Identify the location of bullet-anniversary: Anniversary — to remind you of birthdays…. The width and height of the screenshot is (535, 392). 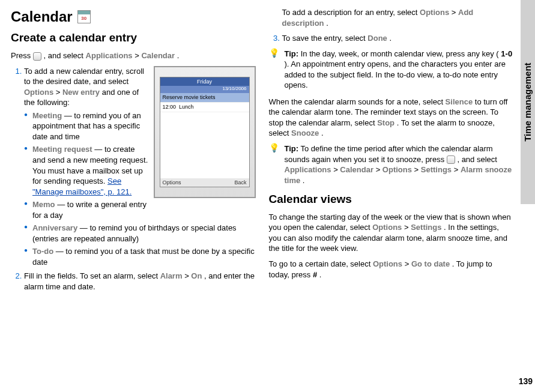
(140, 233).